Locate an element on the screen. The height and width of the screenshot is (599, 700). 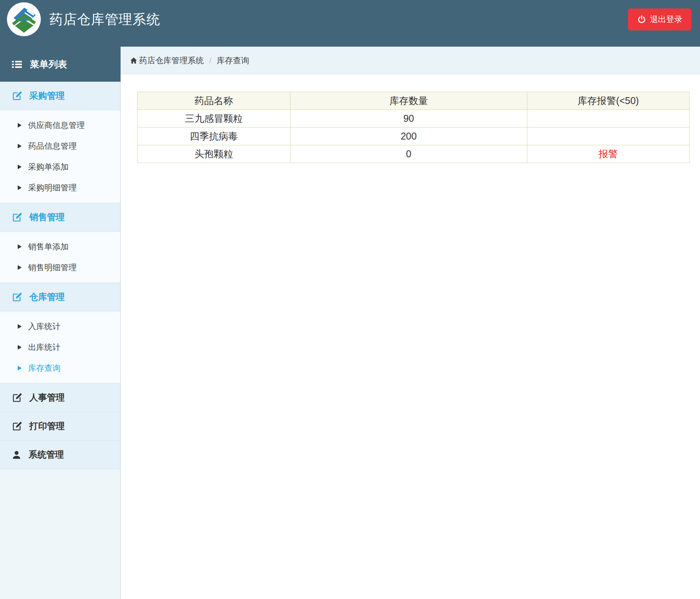
inventory-table: 药品名称 库存数量 库存报警(<50) 三九感冒颗粒 90 四季抗病毒 200 is located at coordinates (413, 127).